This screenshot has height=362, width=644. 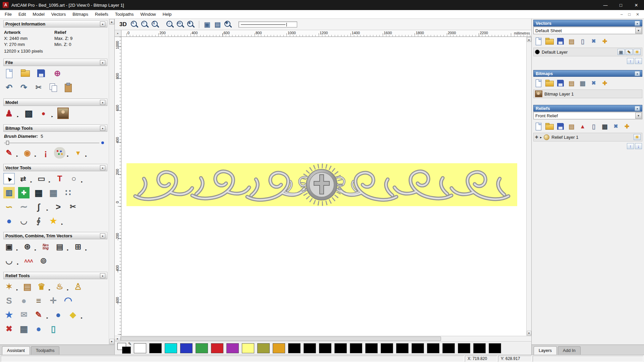 I want to click on flood-fill-icon: ◉, so click(x=28, y=153).